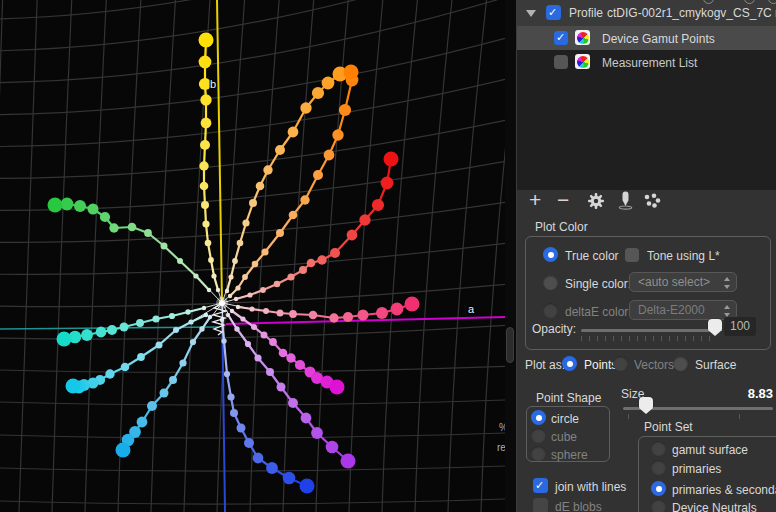 The width and height of the screenshot is (776, 512). What do you see at coordinates (692, 13) in the screenshot?
I see `profile-value: ctDIG-002r1_cmykogv_CS_7C no...` at bounding box center [692, 13].